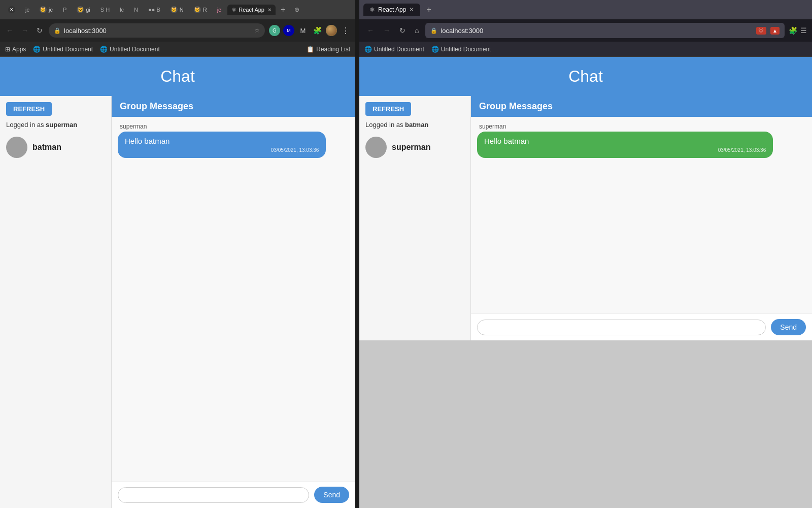  Describe the element at coordinates (213, 495) in the screenshot. I see `left-message-input` at that location.